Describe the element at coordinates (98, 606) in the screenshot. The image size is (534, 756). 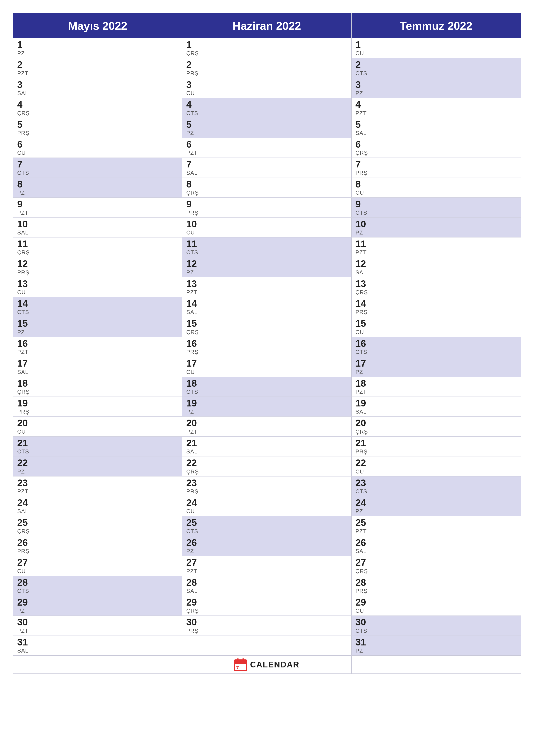
I see `day-cell: 29PZ` at that location.